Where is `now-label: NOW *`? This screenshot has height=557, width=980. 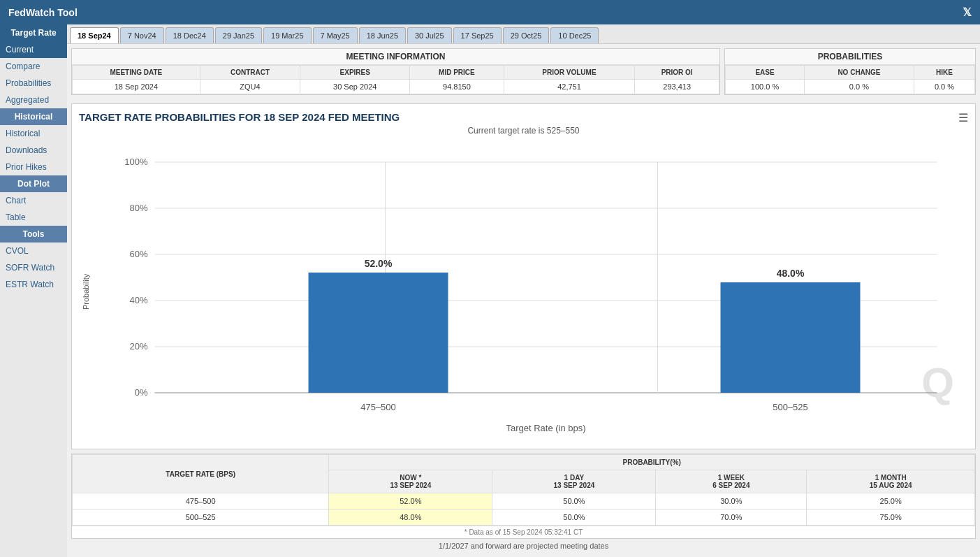 now-label: NOW * is located at coordinates (411, 478).